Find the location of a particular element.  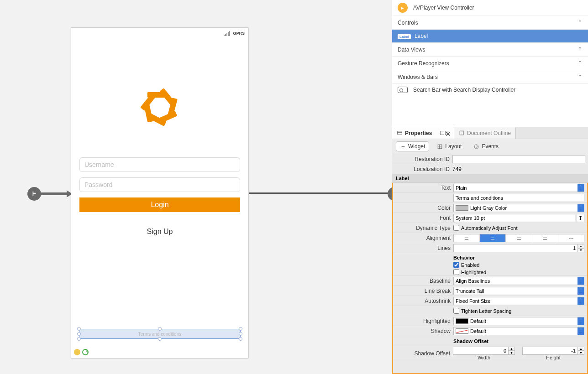

username-field is located at coordinates (160, 165).